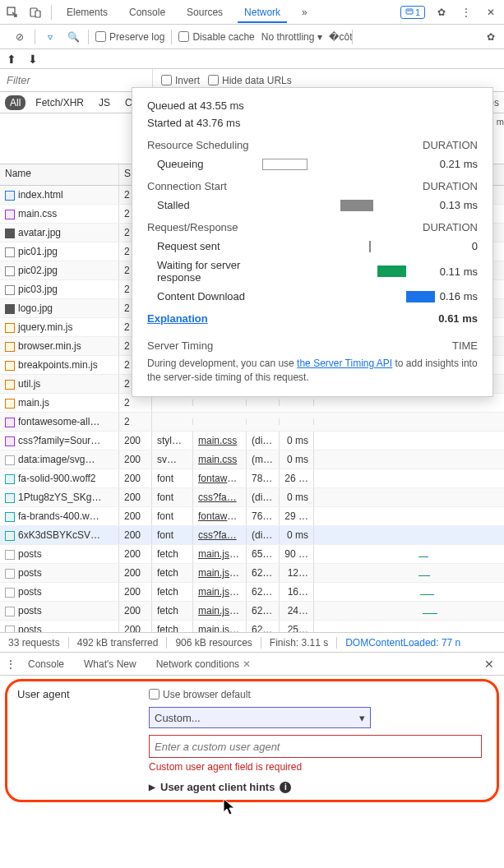  I want to click on invert-checkbox: Invert, so click(181, 81).